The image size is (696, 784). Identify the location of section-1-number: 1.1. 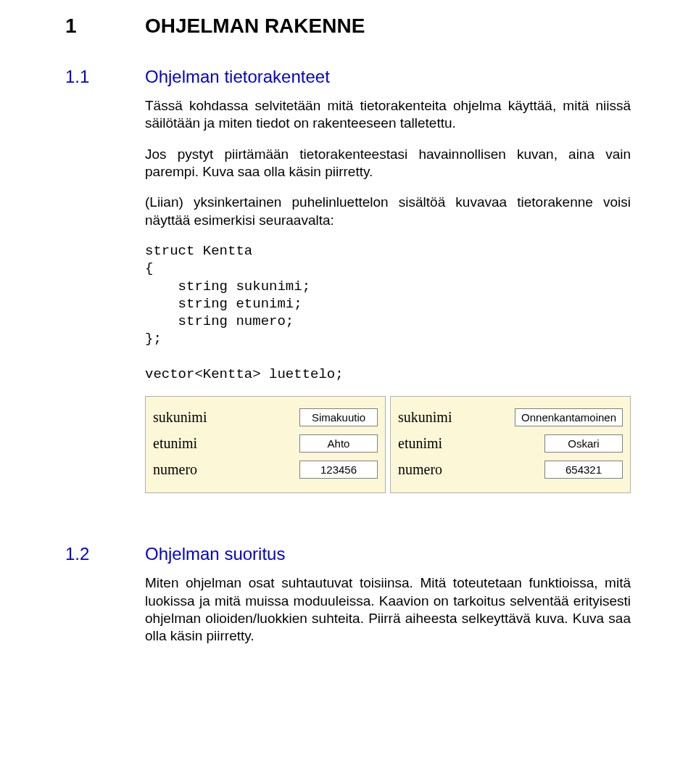
(105, 77).